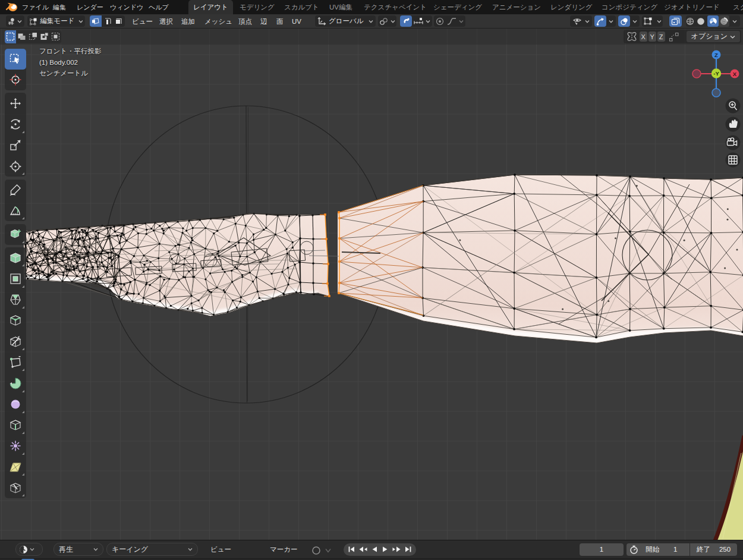  I want to click on svg-text: -Y, so click(716, 74).